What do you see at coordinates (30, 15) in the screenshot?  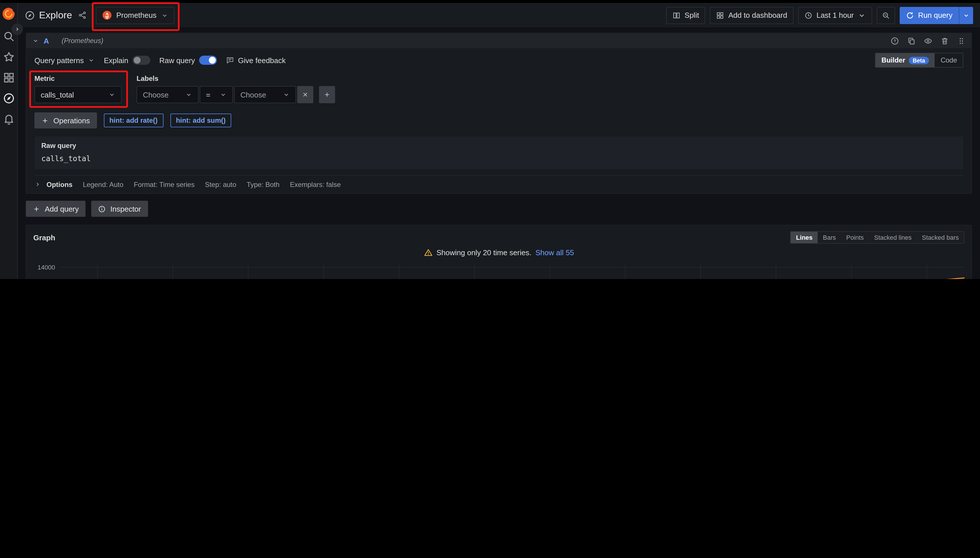 I see `explore-compass-icon` at bounding box center [30, 15].